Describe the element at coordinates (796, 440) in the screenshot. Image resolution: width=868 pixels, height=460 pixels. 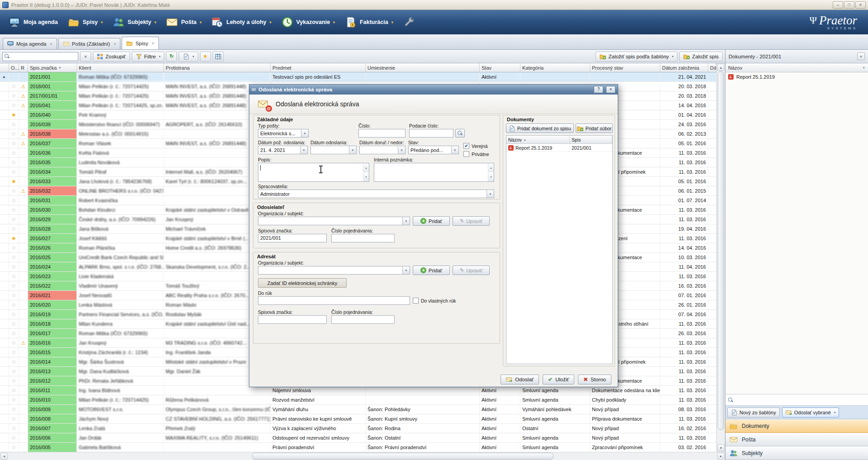
I see `sidebar-item-po-ta: Pošta` at that location.